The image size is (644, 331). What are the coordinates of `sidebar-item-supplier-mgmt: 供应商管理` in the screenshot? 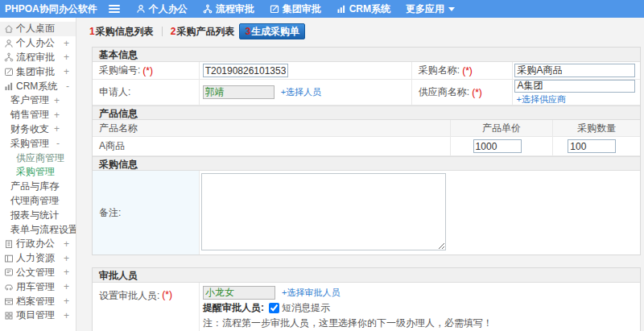 It's located at (38, 158).